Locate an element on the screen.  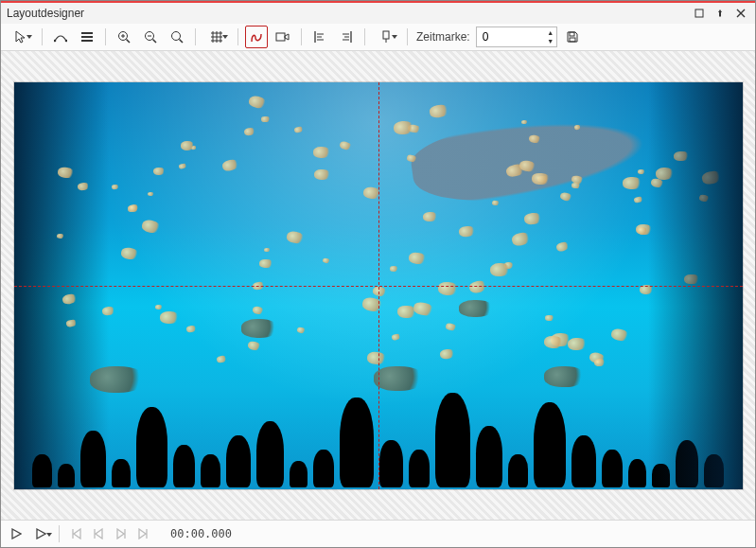
select-tool is located at coordinates (21, 37).